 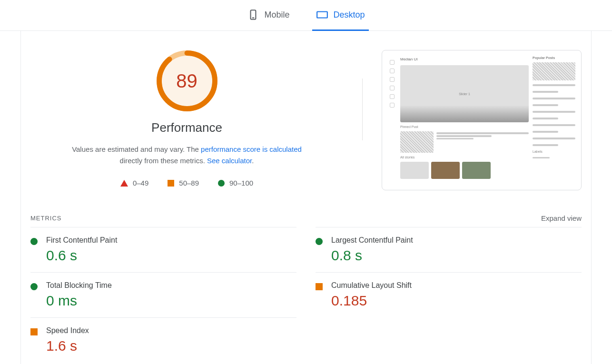 I want to click on tab-mobile-label: Mobile, so click(x=277, y=15).